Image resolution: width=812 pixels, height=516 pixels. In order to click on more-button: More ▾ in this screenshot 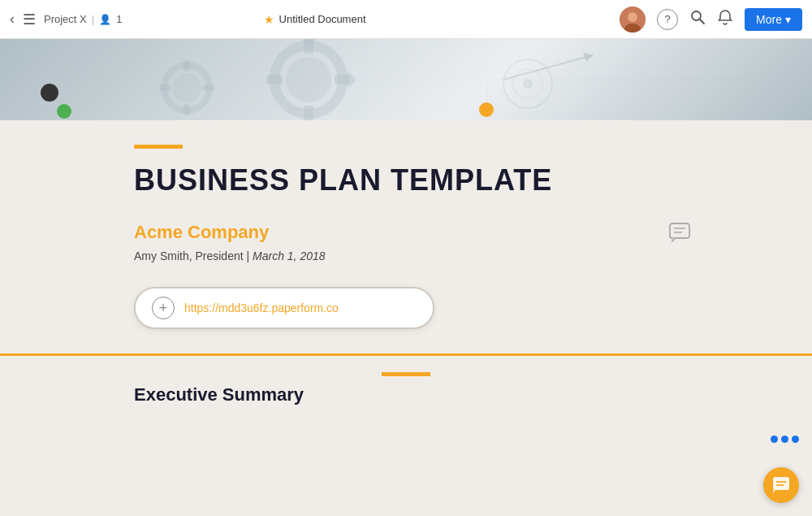, I will do `click(773, 20)`.